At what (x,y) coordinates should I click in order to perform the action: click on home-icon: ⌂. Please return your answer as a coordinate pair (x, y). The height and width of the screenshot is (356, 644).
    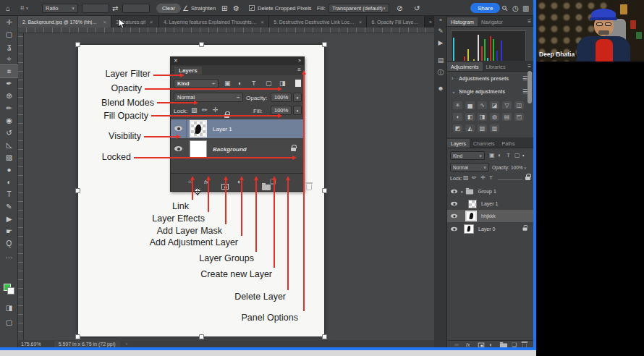
    Looking at the image, I should click on (8, 9).